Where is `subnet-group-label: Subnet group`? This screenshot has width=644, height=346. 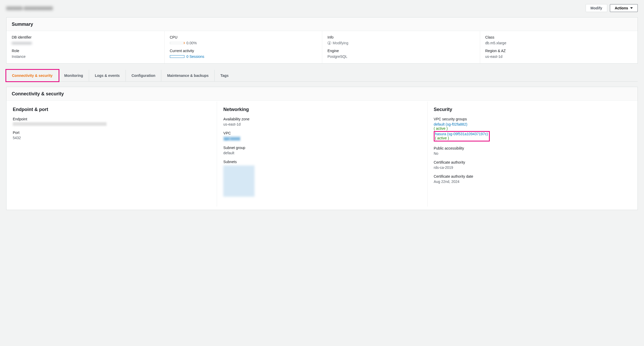 subnet-group-label: Subnet group is located at coordinates (322, 148).